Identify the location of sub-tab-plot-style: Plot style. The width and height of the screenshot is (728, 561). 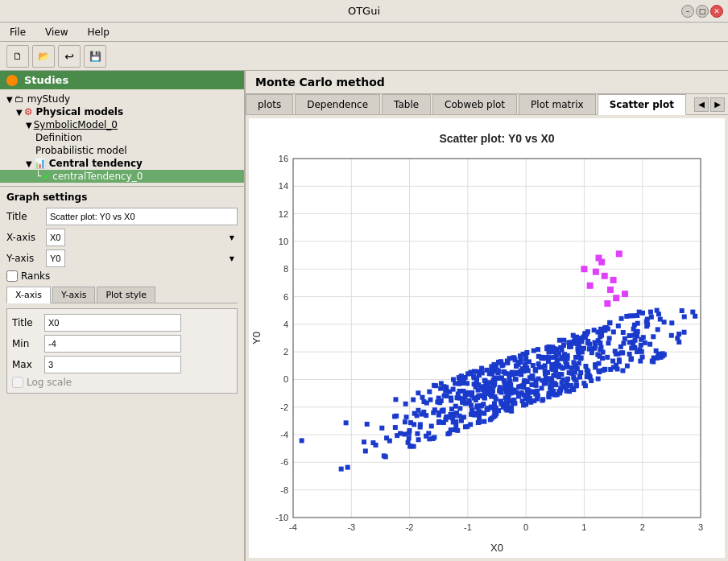
(126, 295).